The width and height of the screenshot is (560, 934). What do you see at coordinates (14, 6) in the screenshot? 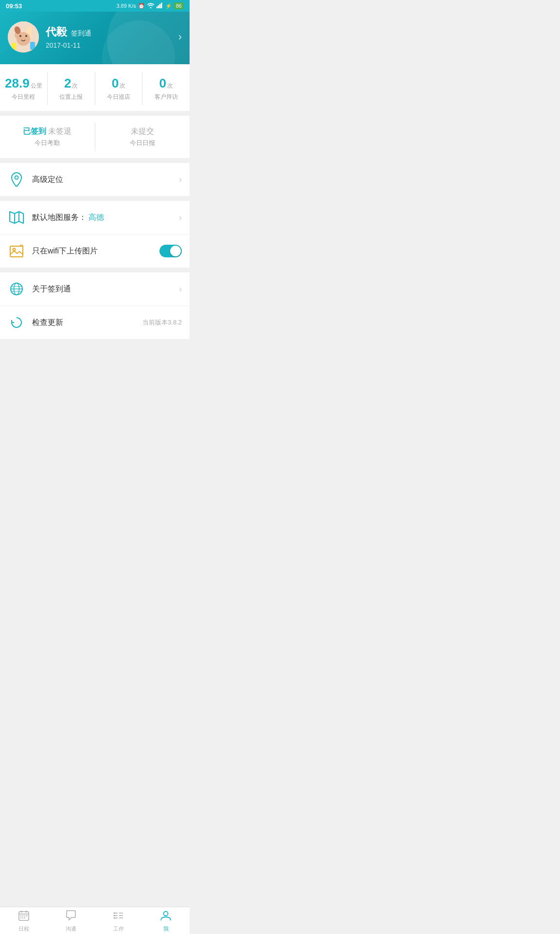
I see `status-time: 09:53` at bounding box center [14, 6].